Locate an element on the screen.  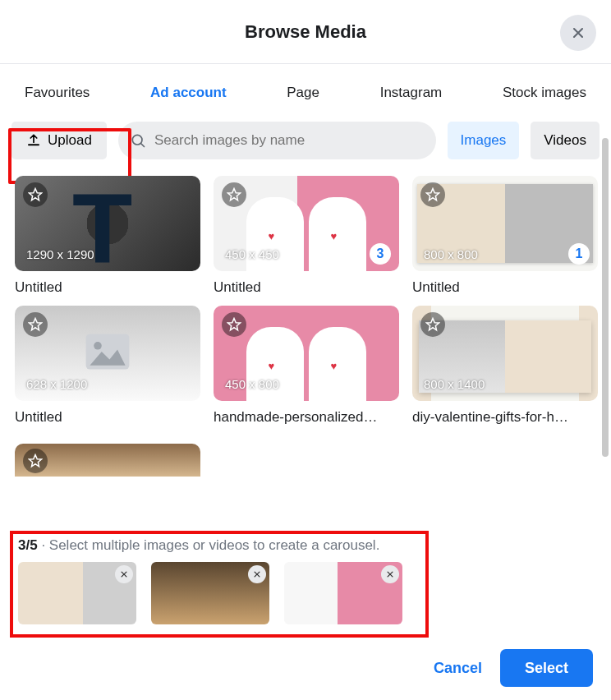
dimensions-label: 450 x 450 is located at coordinates (252, 255).